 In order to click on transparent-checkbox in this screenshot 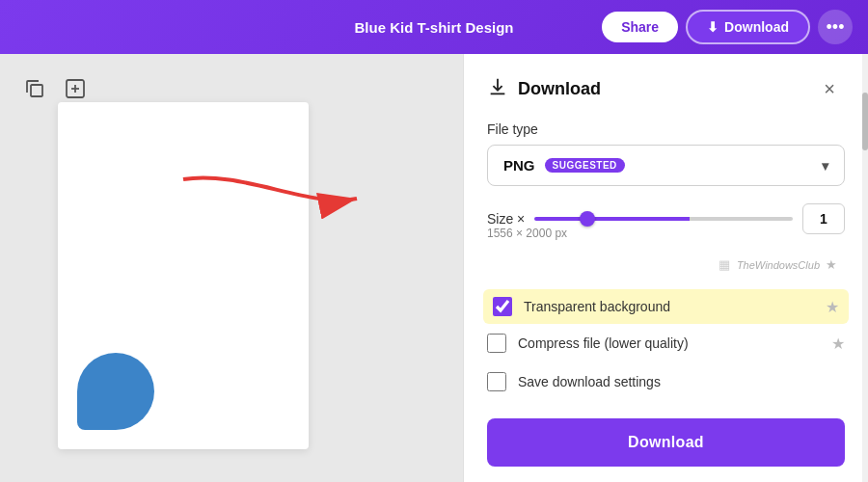, I will do `click(502, 307)`.